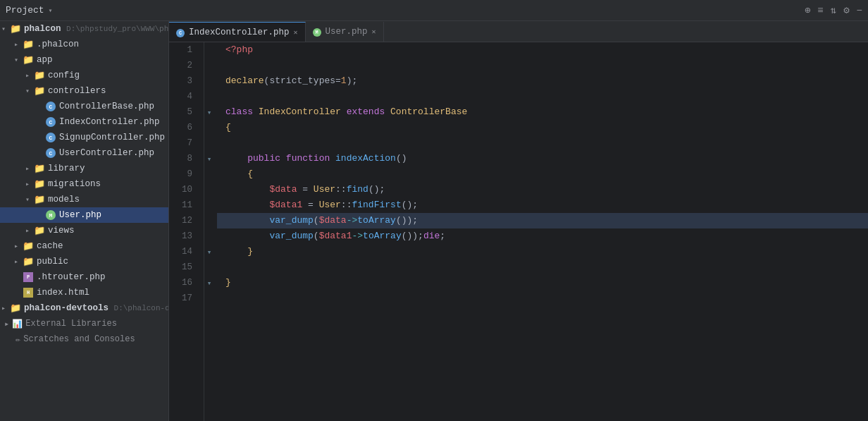 The image size is (868, 421). I want to click on tab-user-label: User.php, so click(347, 32).